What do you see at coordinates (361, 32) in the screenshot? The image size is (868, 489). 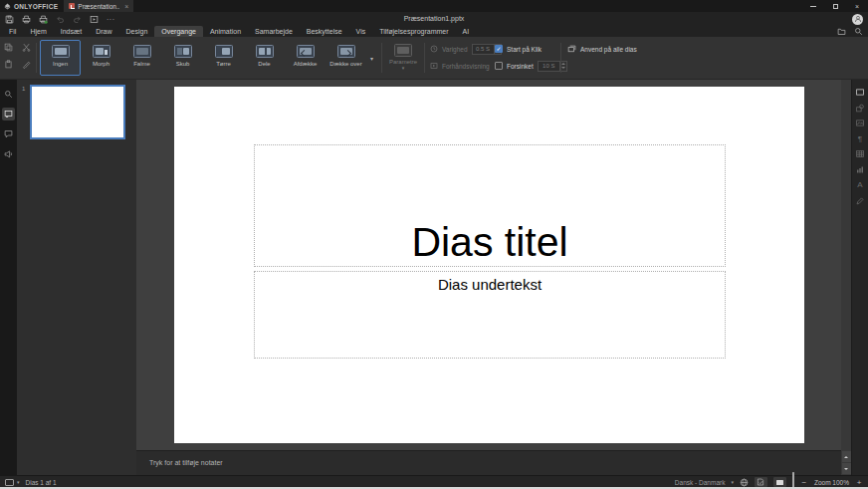 I see `tab-vis: Vis` at bounding box center [361, 32].